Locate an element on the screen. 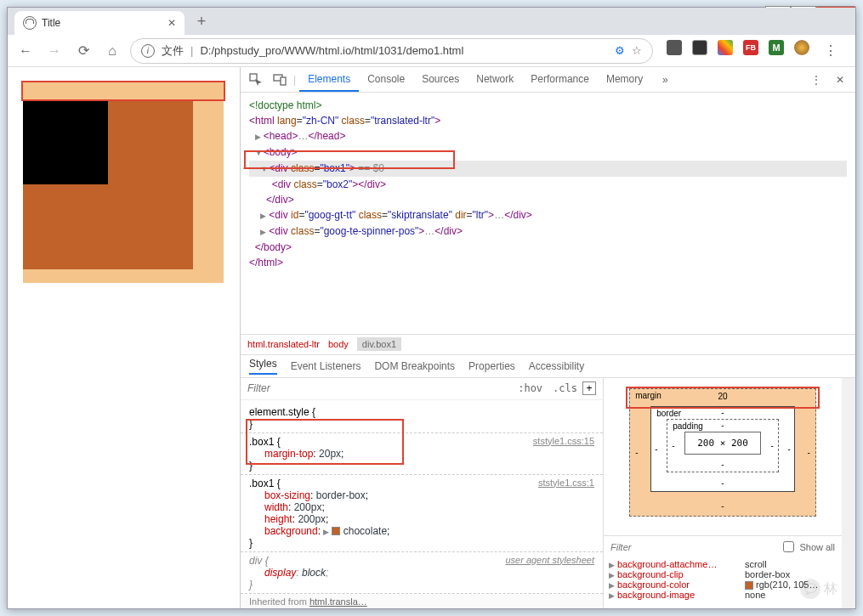  inspect-icon is located at coordinates (256, 80).